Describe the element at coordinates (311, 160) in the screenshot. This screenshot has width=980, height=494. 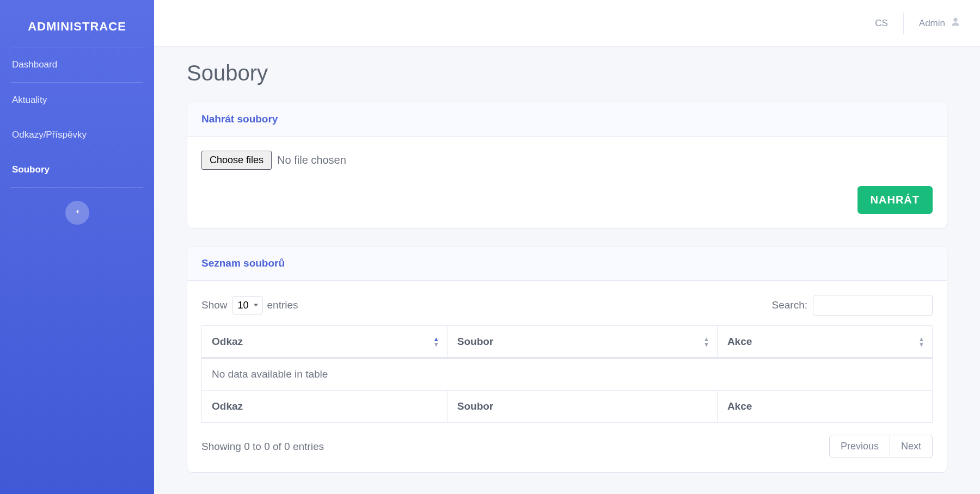
I see `file-chosen-status: No file chosen` at that location.